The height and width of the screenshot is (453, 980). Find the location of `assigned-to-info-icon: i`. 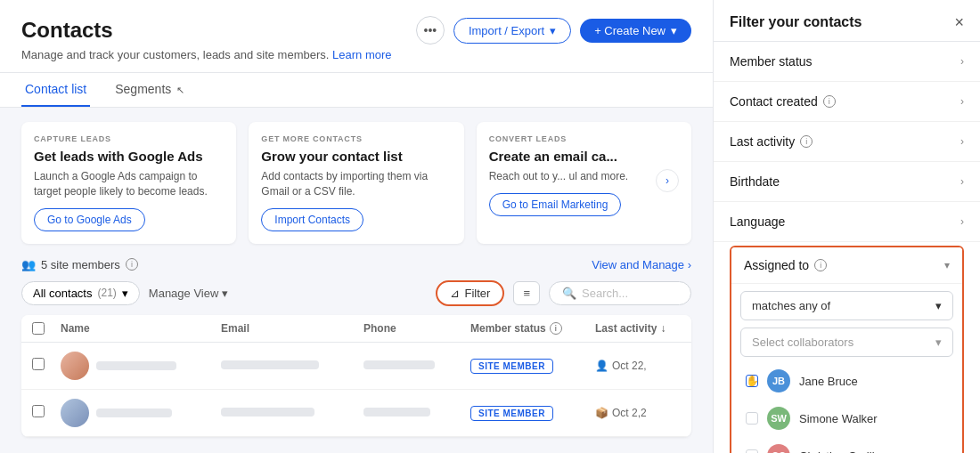

assigned-to-info-icon: i is located at coordinates (821, 265).